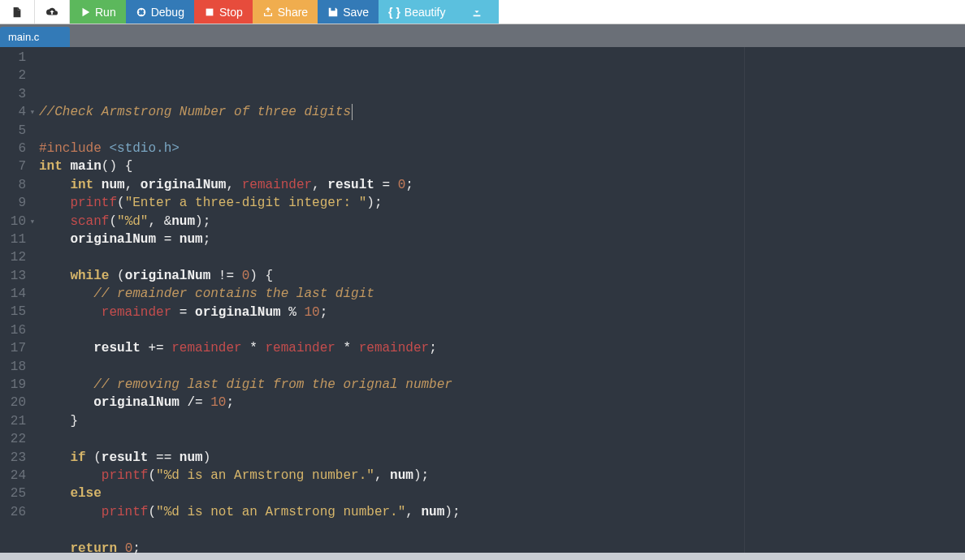 The image size is (965, 560). What do you see at coordinates (89, 276) in the screenshot?
I see `token: while` at bounding box center [89, 276].